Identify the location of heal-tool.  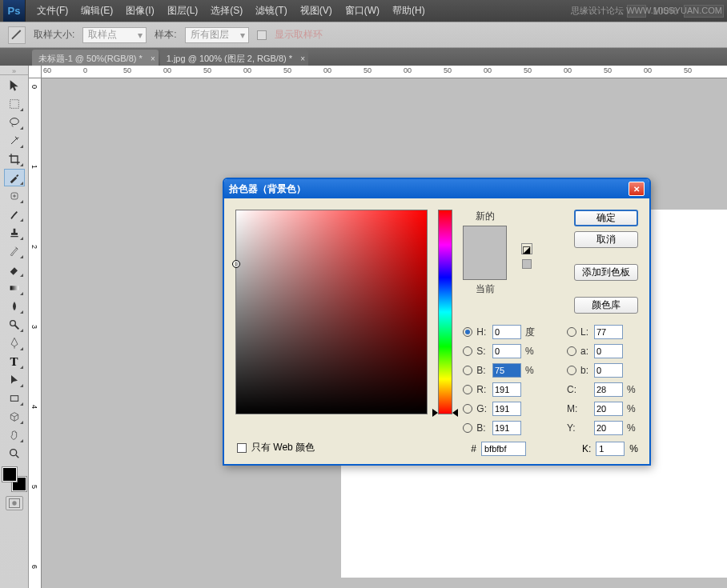
(14, 196).